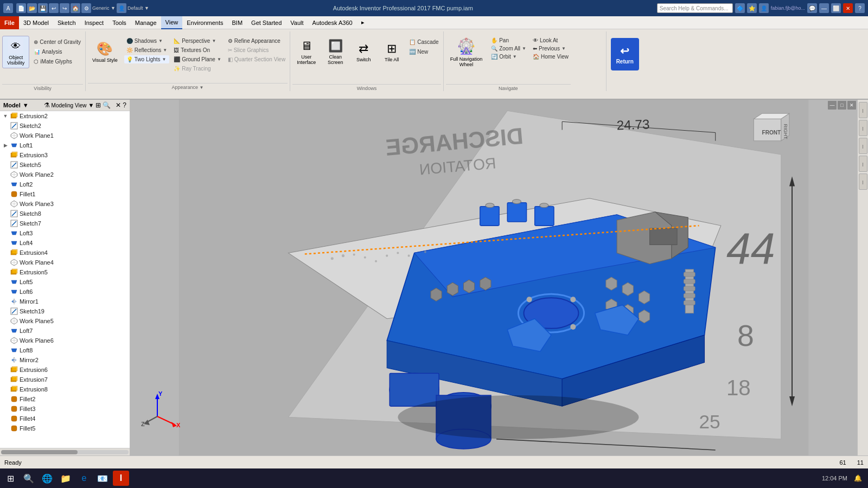 This screenshot has width=868, height=488. I want to click on menu-getstarted: Get Started, so click(266, 23).